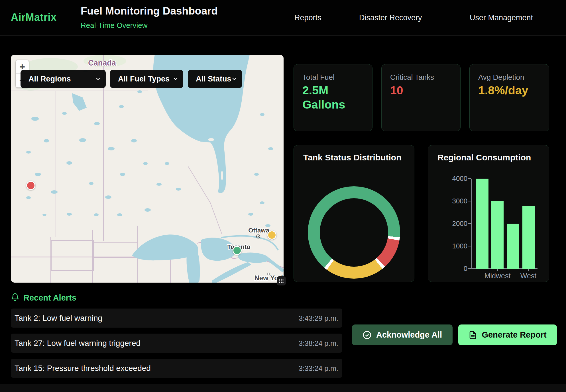 The image size is (566, 392). I want to click on bar-Midwest, so click(498, 235).